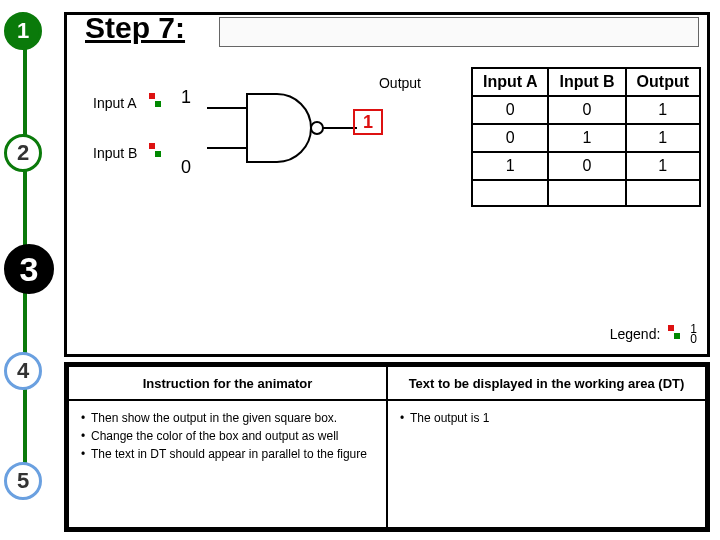  I want to click on animator-instructions-cell: Then show the output in the given square…, so click(228, 464).